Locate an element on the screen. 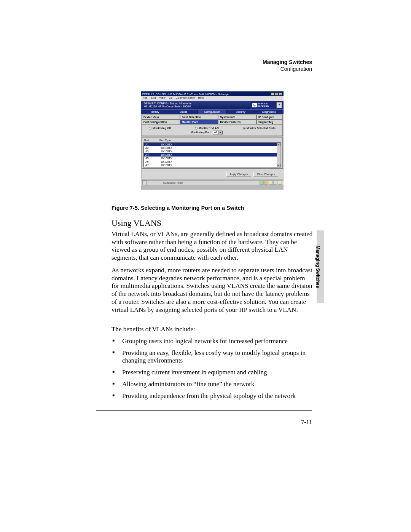 This screenshot has height=532, width=411. window-title: DEFAULT_CONFIG - HP J4110A HP ProCurve S… is located at coordinates (186, 94).